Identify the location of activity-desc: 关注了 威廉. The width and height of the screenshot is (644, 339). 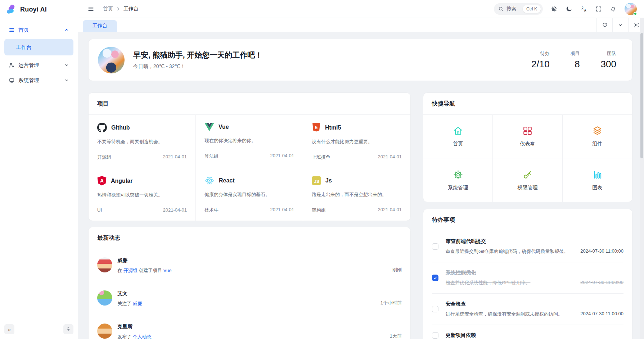
(246, 304).